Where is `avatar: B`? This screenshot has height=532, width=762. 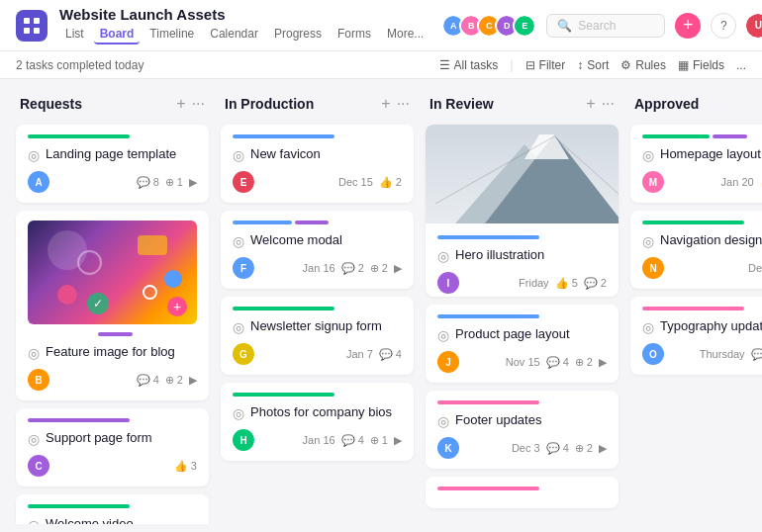
avatar: B is located at coordinates (39, 380).